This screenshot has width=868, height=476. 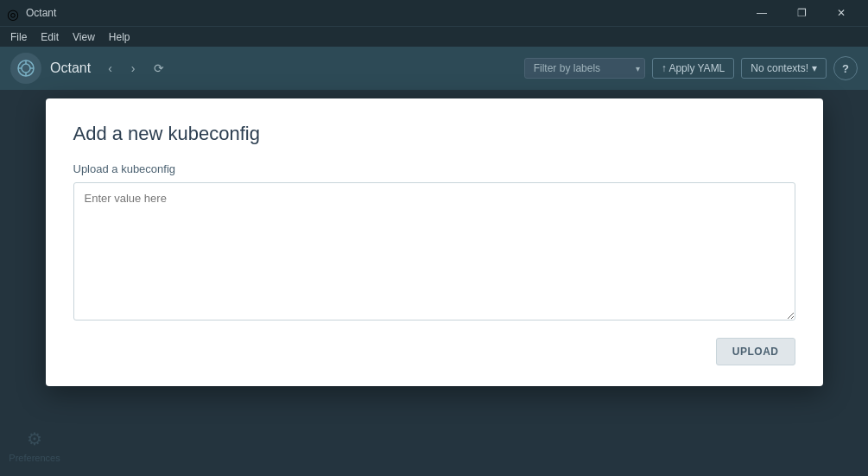 I want to click on menu-edit: Edit, so click(x=50, y=37).